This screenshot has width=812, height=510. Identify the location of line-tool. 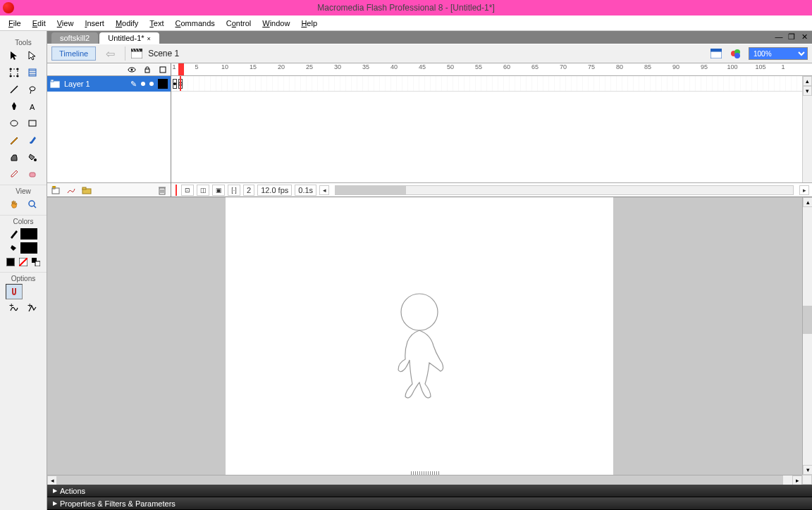
(14, 89).